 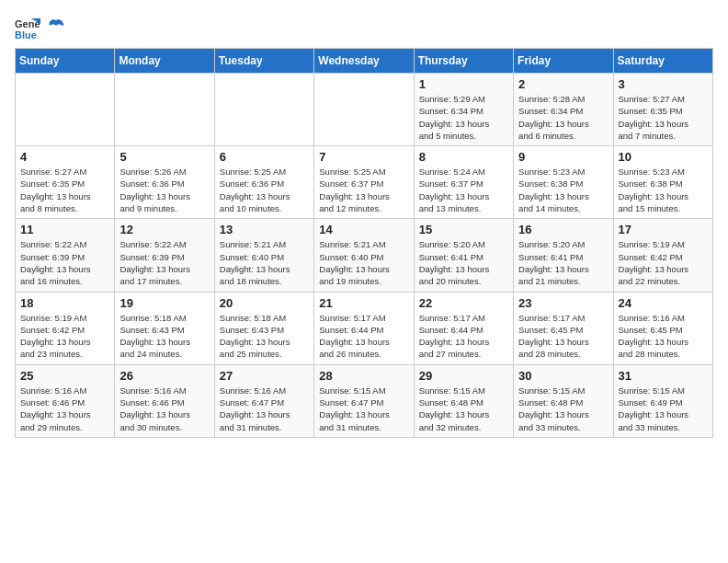 What do you see at coordinates (463, 118) in the screenshot?
I see `day-detail: Sunrise: 5:29 AM Sunset: 6:34 PM Dayligh…` at bounding box center [463, 118].